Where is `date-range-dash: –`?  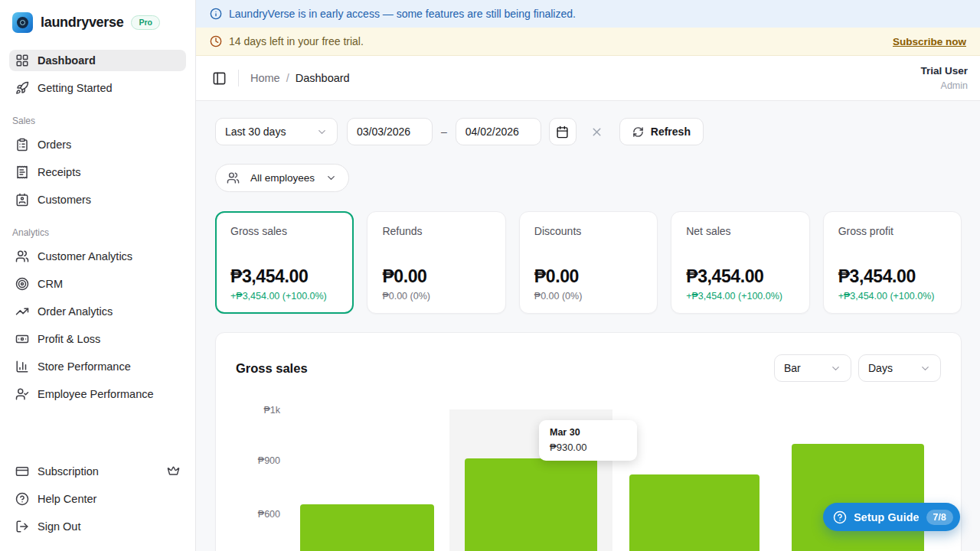 date-range-dash: – is located at coordinates (444, 132).